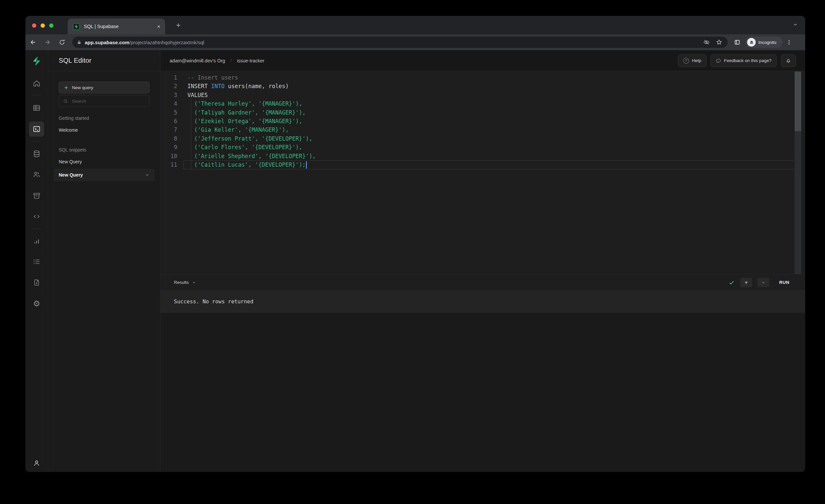 Image resolution: width=825 pixels, height=504 pixels. Describe the element at coordinates (751, 42) in the screenshot. I see `incognito-spy-icon` at that location.